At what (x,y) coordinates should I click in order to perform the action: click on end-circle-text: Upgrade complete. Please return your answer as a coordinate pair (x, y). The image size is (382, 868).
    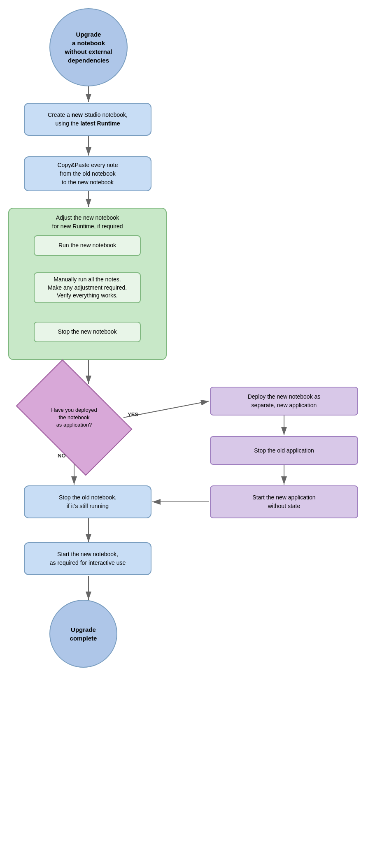
    Looking at the image, I should click on (84, 634).